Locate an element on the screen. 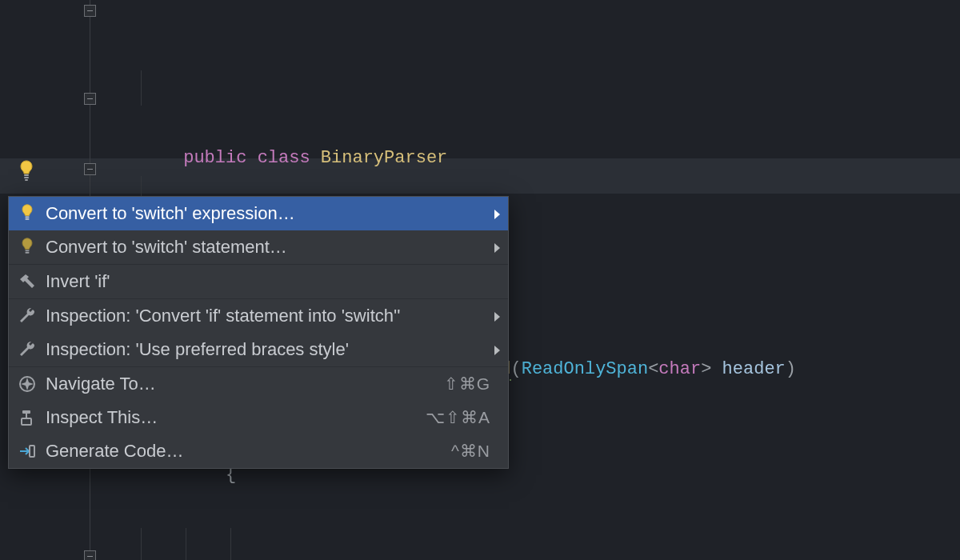  menu-item-label: Generate Code… is located at coordinates (243, 451).